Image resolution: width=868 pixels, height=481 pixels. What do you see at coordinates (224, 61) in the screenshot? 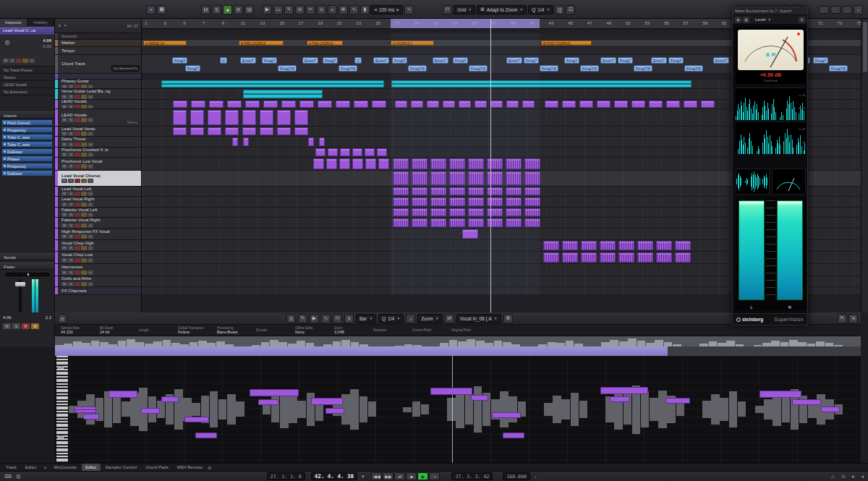
I see `chord-event: C` at bounding box center [224, 61].